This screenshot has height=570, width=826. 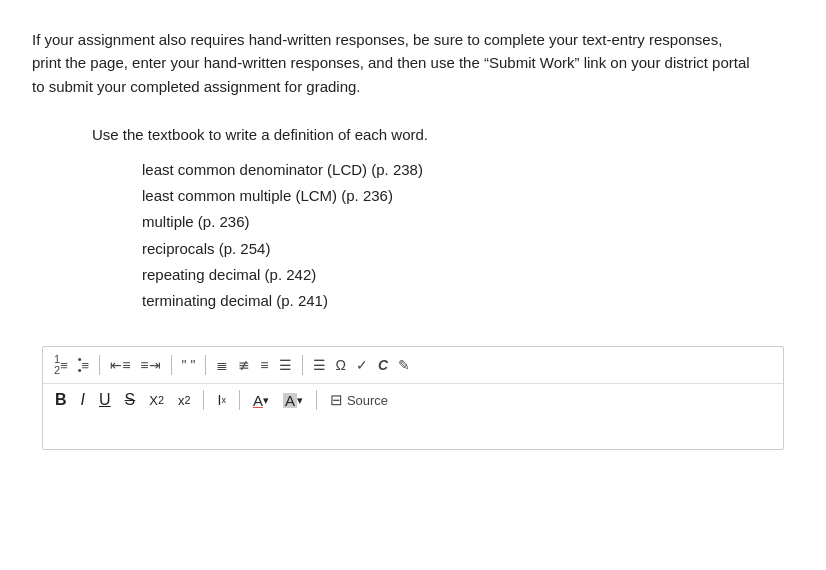 I want to click on align-center-button: ≢, so click(x=244, y=365).